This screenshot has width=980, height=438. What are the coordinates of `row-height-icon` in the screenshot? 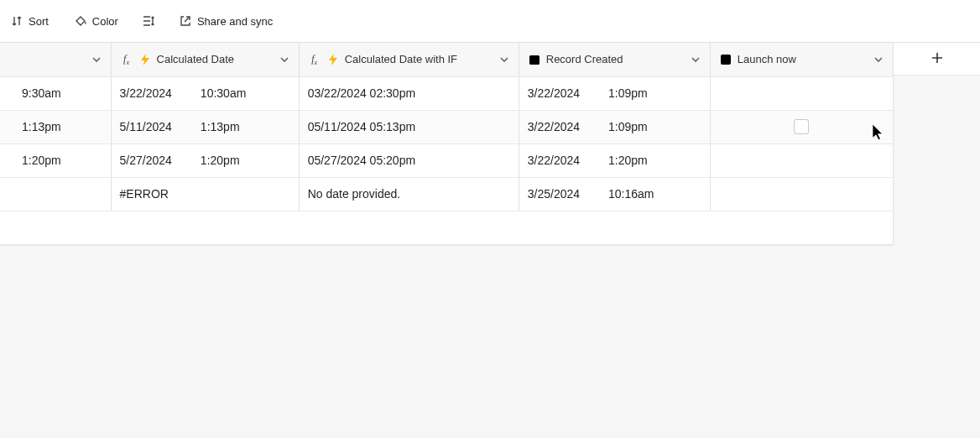 It's located at (149, 21).